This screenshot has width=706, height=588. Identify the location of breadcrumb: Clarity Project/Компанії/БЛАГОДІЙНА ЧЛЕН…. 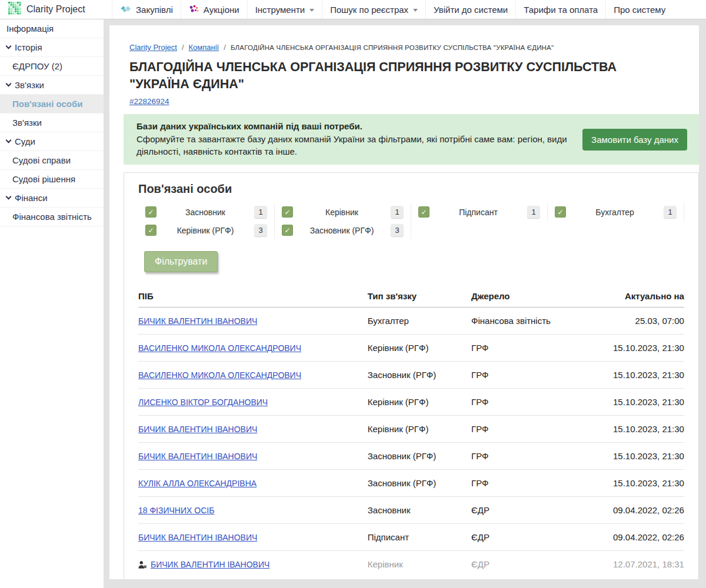
(414, 47).